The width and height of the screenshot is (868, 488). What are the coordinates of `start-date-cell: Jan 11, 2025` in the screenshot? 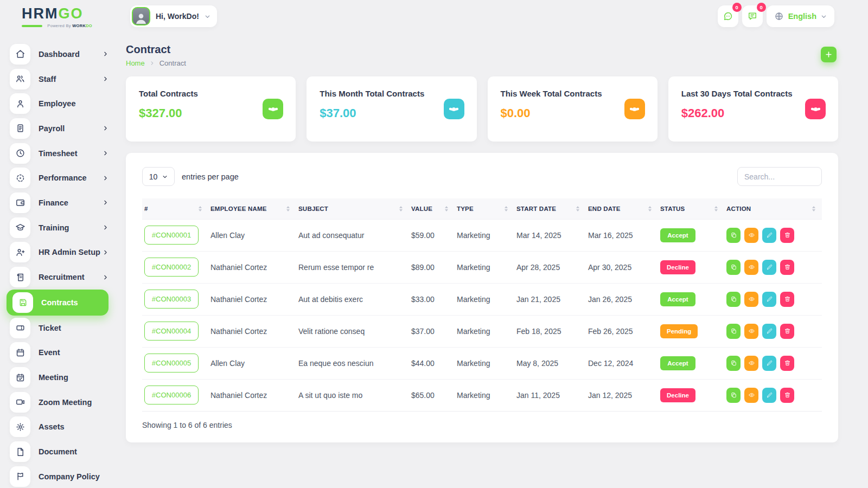 It's located at (550, 395).